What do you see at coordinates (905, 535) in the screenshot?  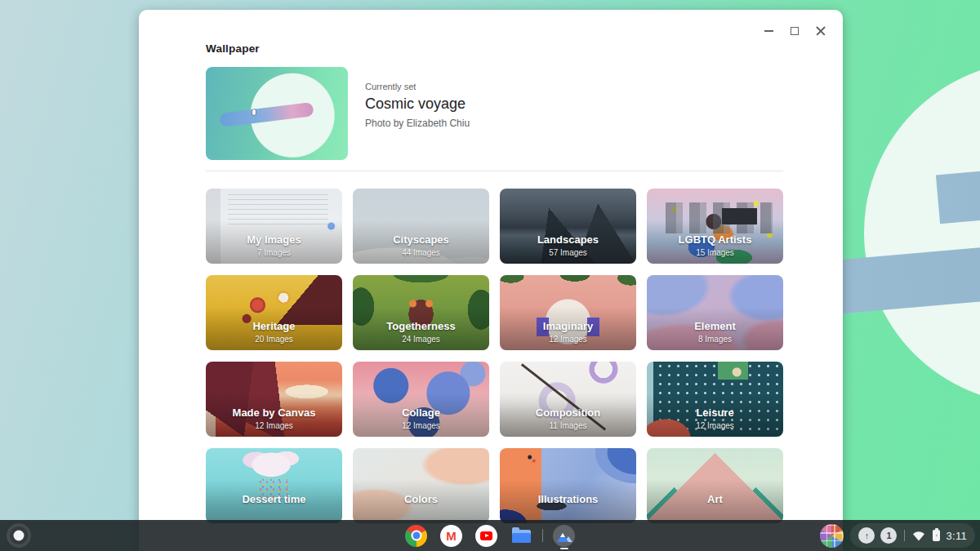 I see `tray-separator` at bounding box center [905, 535].